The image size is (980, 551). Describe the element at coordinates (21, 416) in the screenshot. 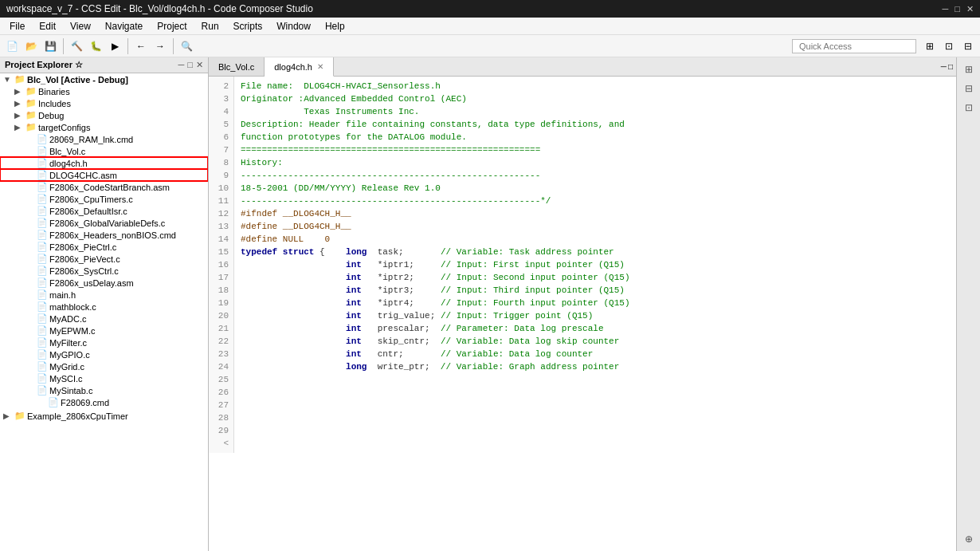

I see `project-icon: 📁` at that location.